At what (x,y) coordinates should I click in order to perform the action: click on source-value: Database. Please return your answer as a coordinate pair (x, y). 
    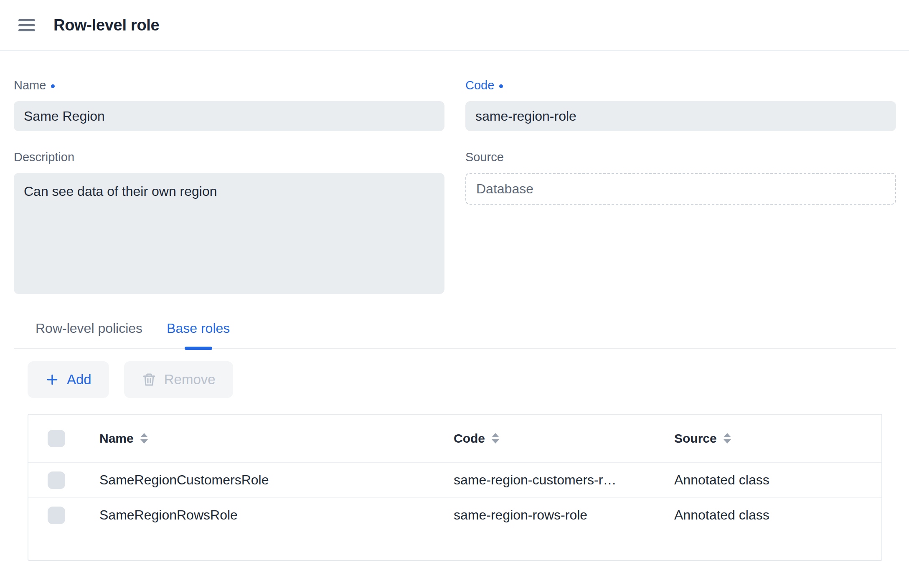
    Looking at the image, I should click on (505, 189).